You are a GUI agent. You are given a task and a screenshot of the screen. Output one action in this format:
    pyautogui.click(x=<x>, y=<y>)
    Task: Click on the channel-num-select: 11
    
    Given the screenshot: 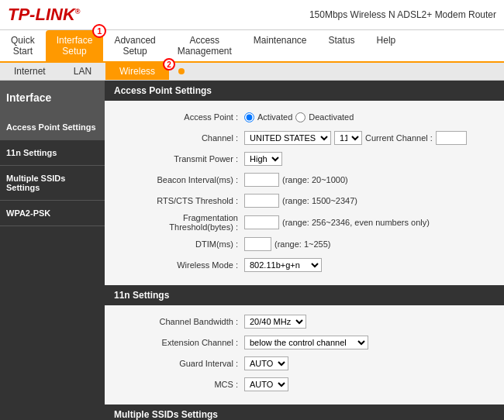 What is the action you would take?
    pyautogui.click(x=348, y=138)
    